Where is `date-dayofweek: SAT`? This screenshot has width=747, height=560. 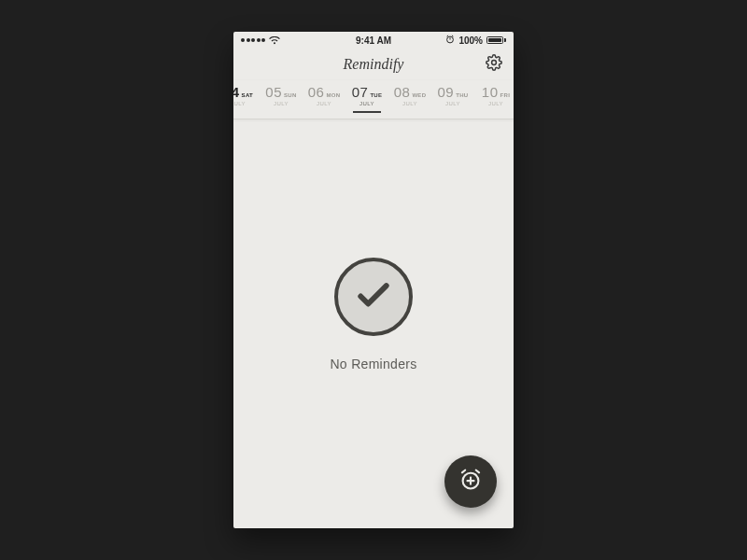
date-dayofweek: SAT is located at coordinates (247, 95).